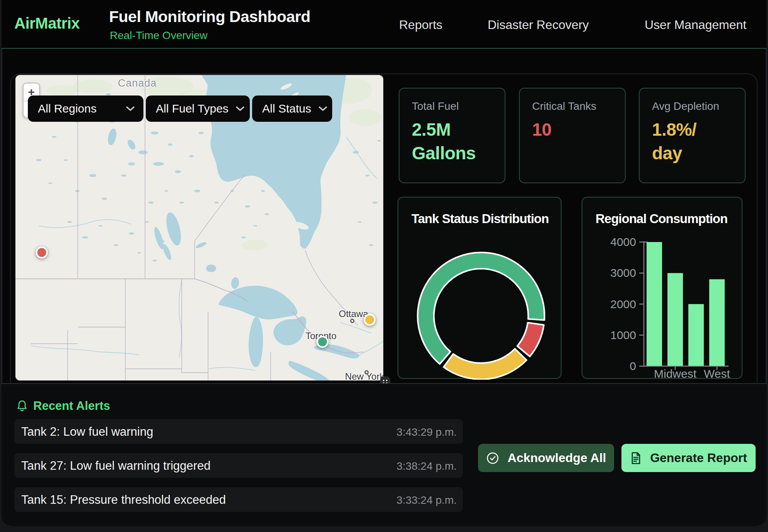 This screenshot has height=532, width=768. I want to click on alert-message: Tank 2: Low fuel warning, so click(87, 432).